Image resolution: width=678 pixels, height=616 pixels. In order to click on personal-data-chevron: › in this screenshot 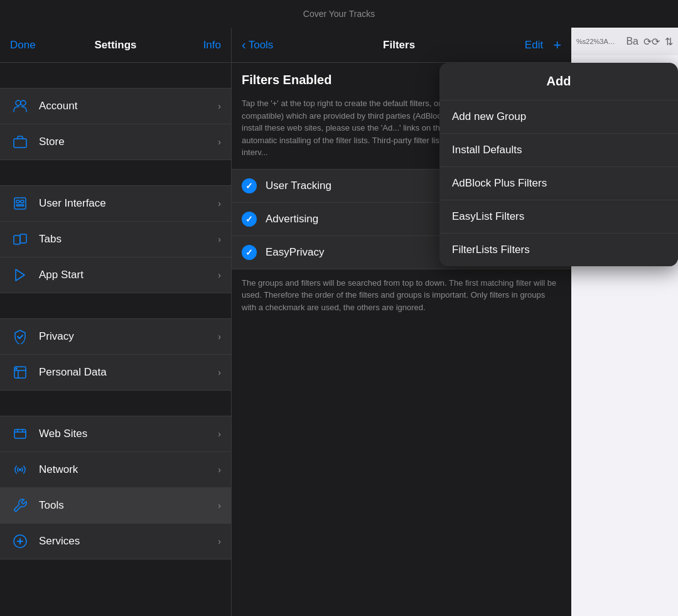, I will do `click(220, 372)`.